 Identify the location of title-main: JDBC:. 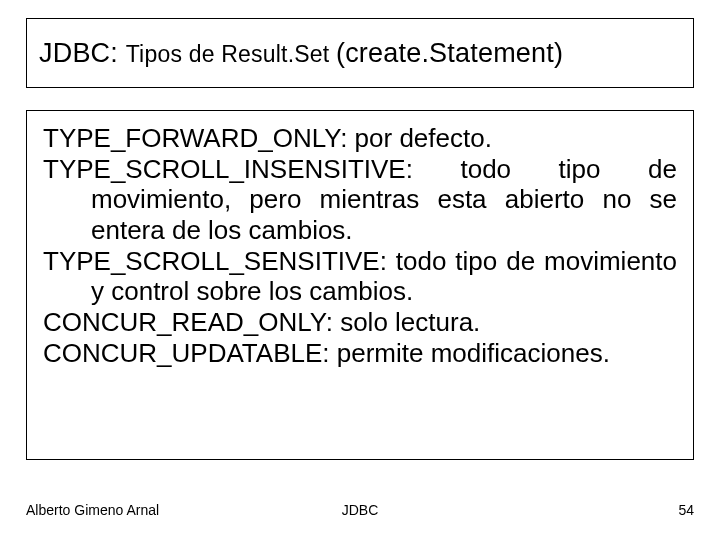
(82, 53).